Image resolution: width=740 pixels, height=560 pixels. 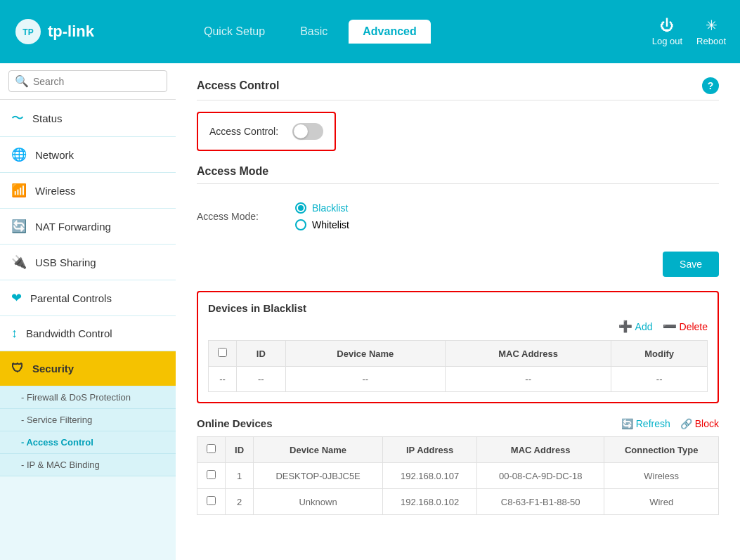 I want to click on nat-icon: 🔄, so click(x=19, y=226).